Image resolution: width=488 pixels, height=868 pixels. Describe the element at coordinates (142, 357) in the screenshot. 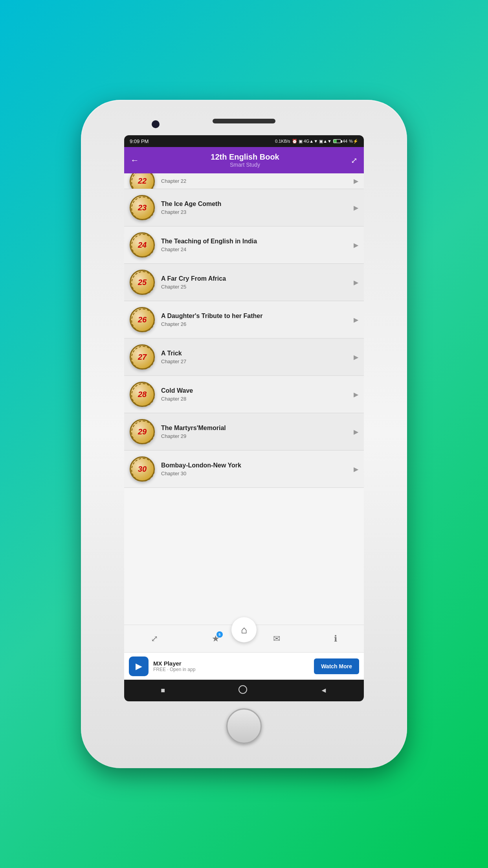

I see `chapter-number: 27` at that location.